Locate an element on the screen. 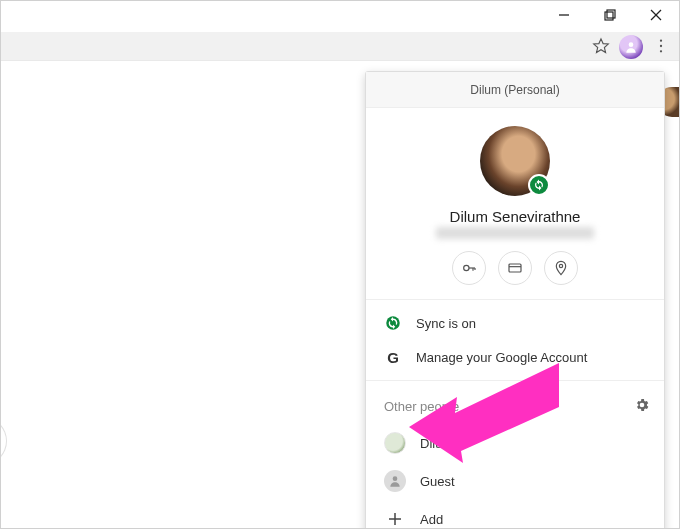 This screenshot has width=680, height=529. profile-item-label: Dilum is located at coordinates (436, 444).